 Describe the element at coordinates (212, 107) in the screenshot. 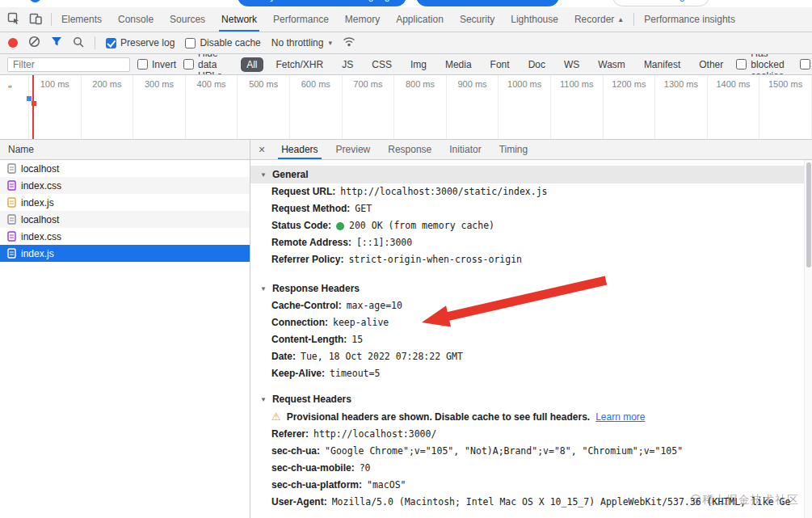

I see `timeline-tick: 400 ms` at that location.